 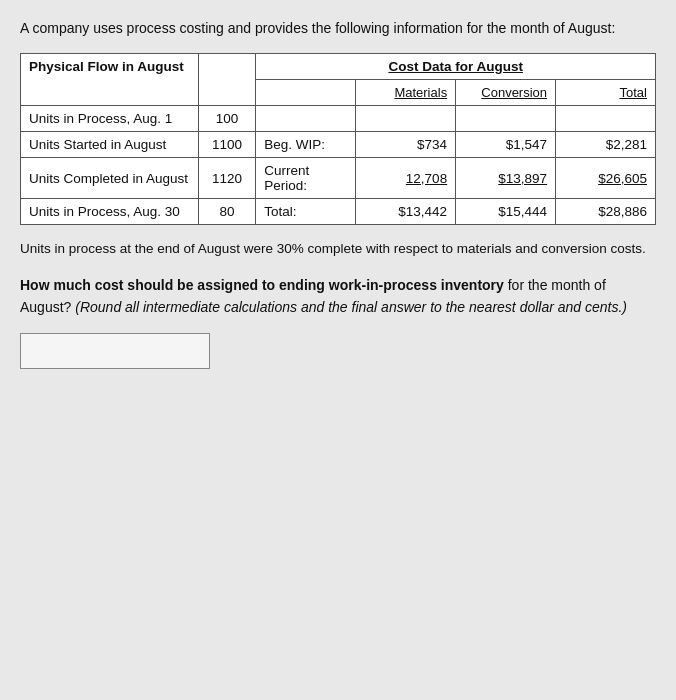 What do you see at coordinates (106, 66) in the screenshot?
I see `col1-header: Physical Flow in August` at bounding box center [106, 66].